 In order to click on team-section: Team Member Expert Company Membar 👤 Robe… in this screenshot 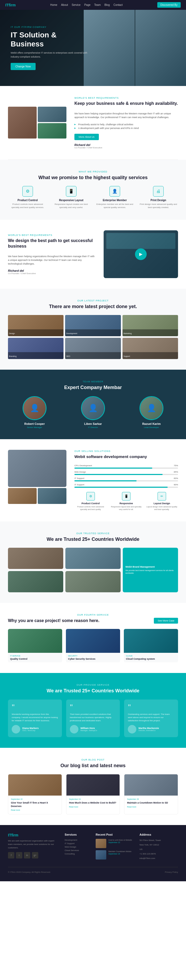, I will do `click(93, 404)`.